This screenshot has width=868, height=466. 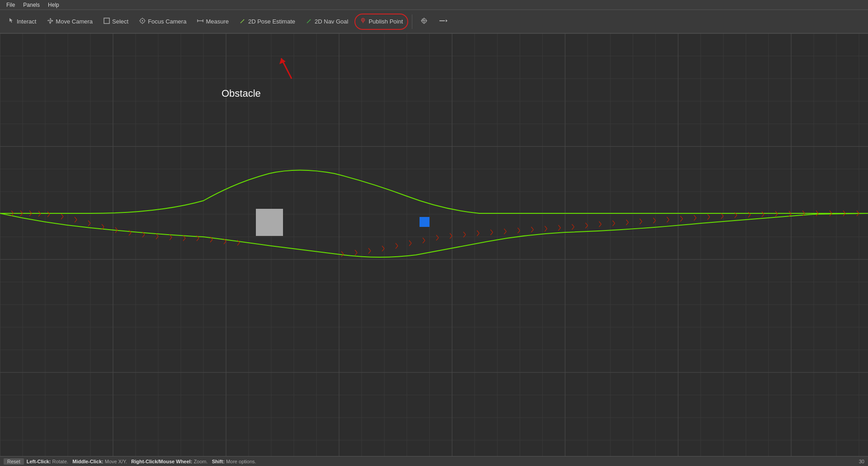 I want to click on status-bar: Reset Left-Click: Rotate. Middle-Click: …, so click(x=434, y=461).